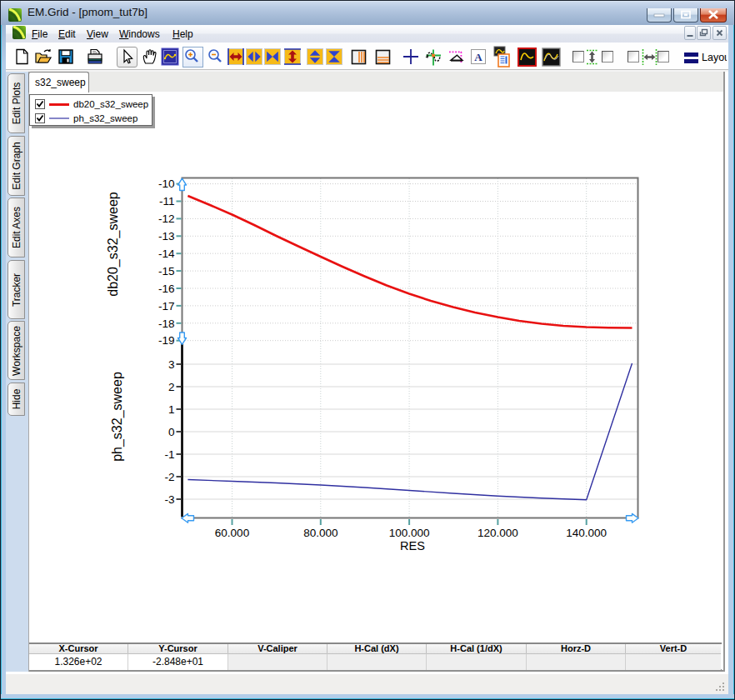 The image size is (735, 700). I want to click on svg-text: -14, so click(167, 253).